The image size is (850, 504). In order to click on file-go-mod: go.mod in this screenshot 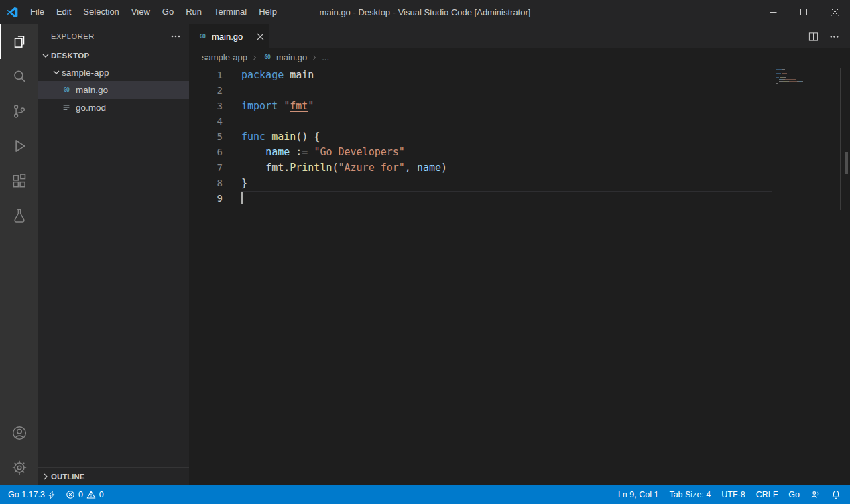, I will do `click(113, 107)`.